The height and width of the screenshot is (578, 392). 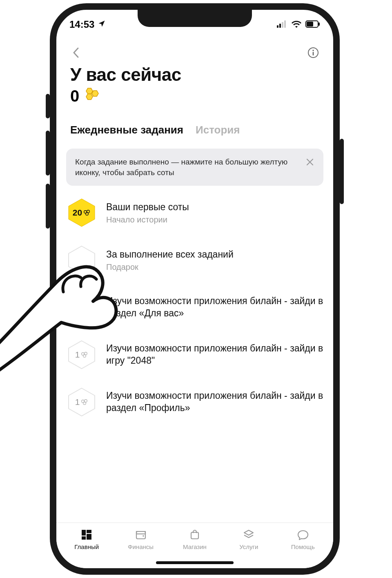 I want to click on task-reward-hex: 20, so click(x=82, y=213).